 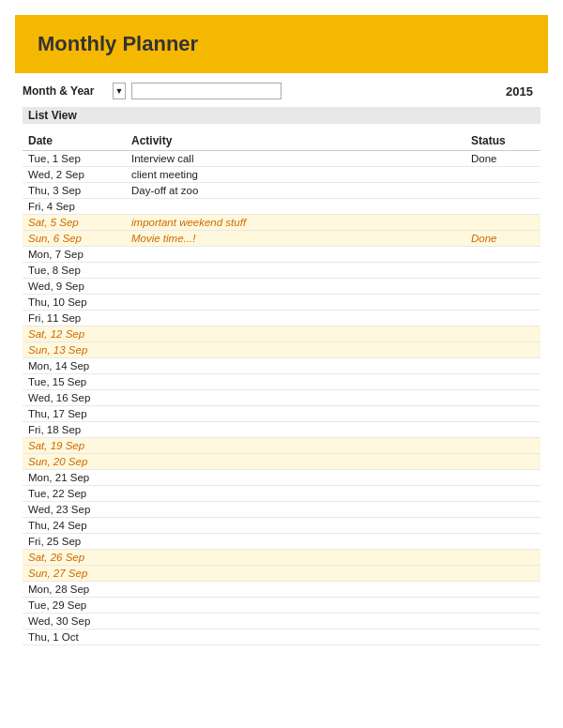 What do you see at coordinates (282, 223) in the screenshot?
I see `table-row: Sat, 5 Sepimportant weekend stuff` at bounding box center [282, 223].